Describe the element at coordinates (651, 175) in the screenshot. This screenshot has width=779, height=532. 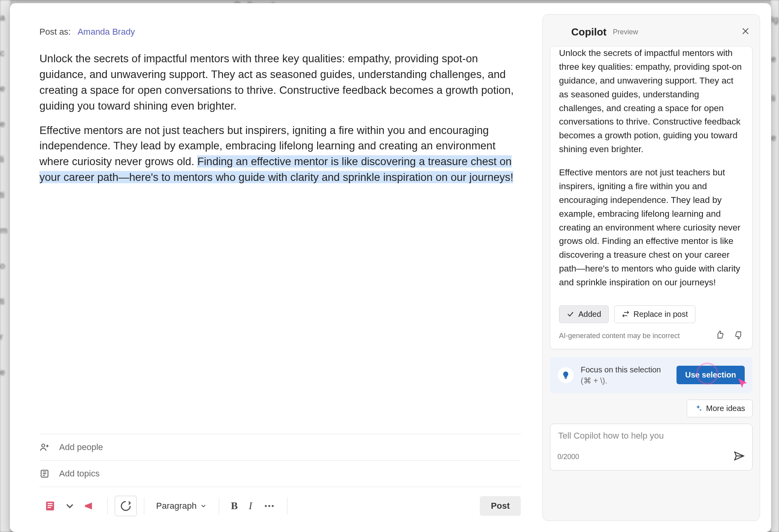
I see `copilot-response-scroll: Unlock the secrets of impactful mentors …` at that location.